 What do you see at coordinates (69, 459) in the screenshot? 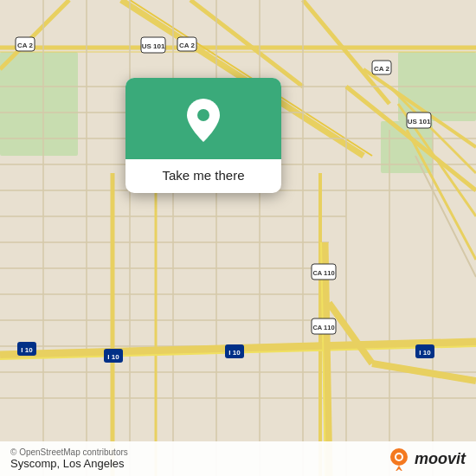
I see `bottom-left-info: © OpenStreetMap contributors Syscomp, Lo…` at bounding box center [69, 459].